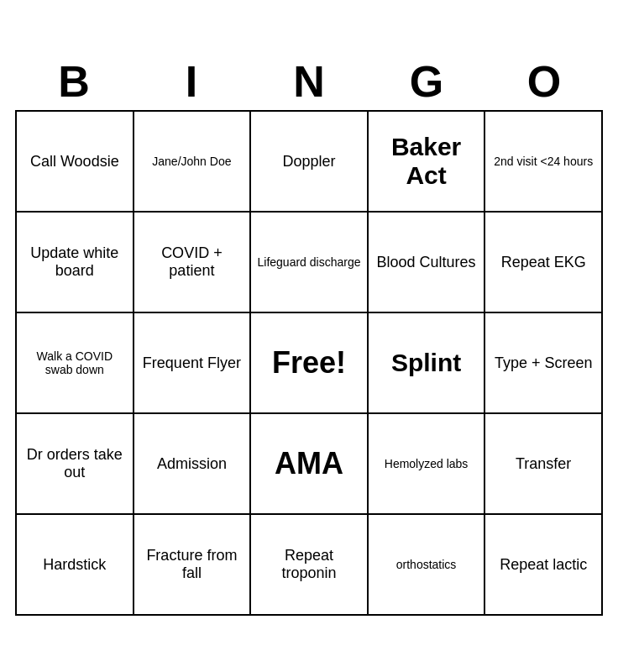 This screenshot has height=672, width=618. What do you see at coordinates (309, 464) in the screenshot?
I see `grid-cell-3-2: AMA` at bounding box center [309, 464].